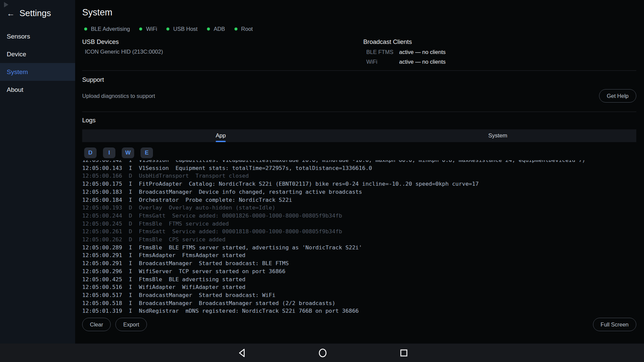 The width and height of the screenshot is (644, 362). I want to click on status-badge: ADB, so click(216, 29).